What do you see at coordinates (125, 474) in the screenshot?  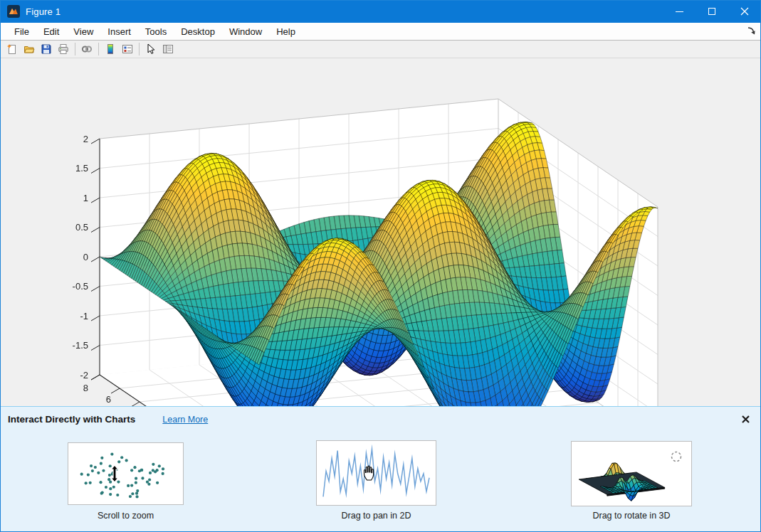 I see `scatter-plot-thumbnail` at bounding box center [125, 474].